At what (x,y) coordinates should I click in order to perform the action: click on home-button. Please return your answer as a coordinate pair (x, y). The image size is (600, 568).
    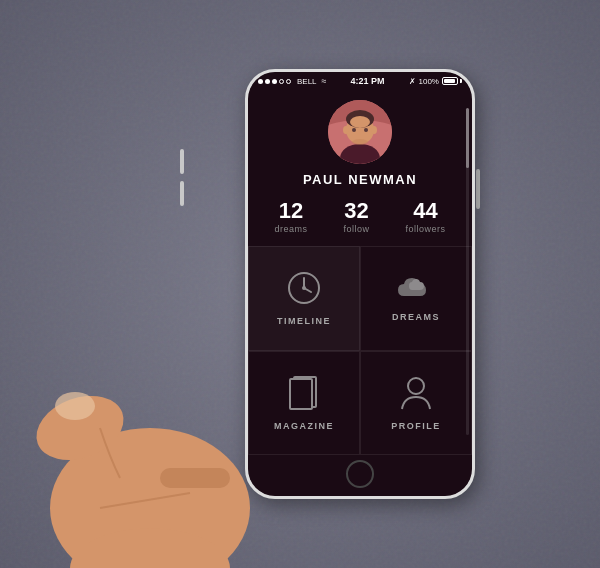
    Looking at the image, I should click on (360, 474).